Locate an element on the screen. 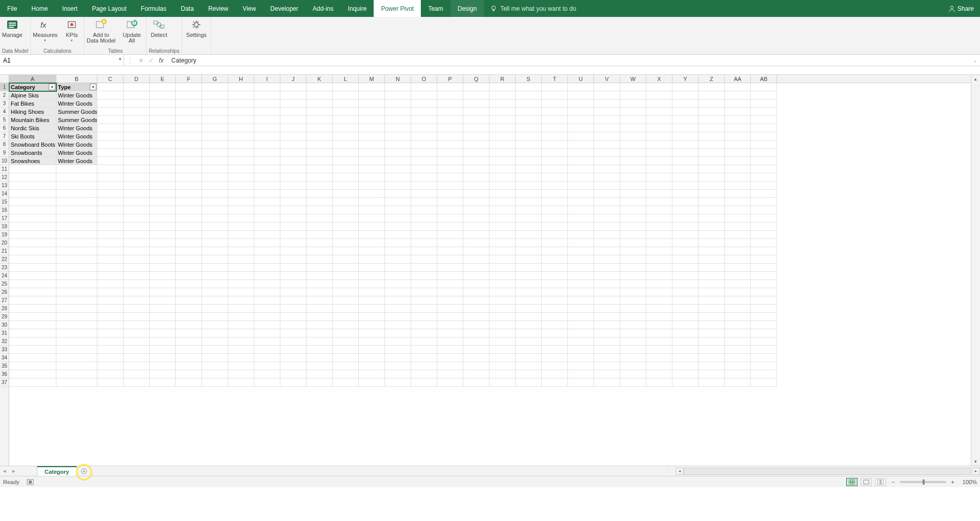  cell-U12 is located at coordinates (581, 177).